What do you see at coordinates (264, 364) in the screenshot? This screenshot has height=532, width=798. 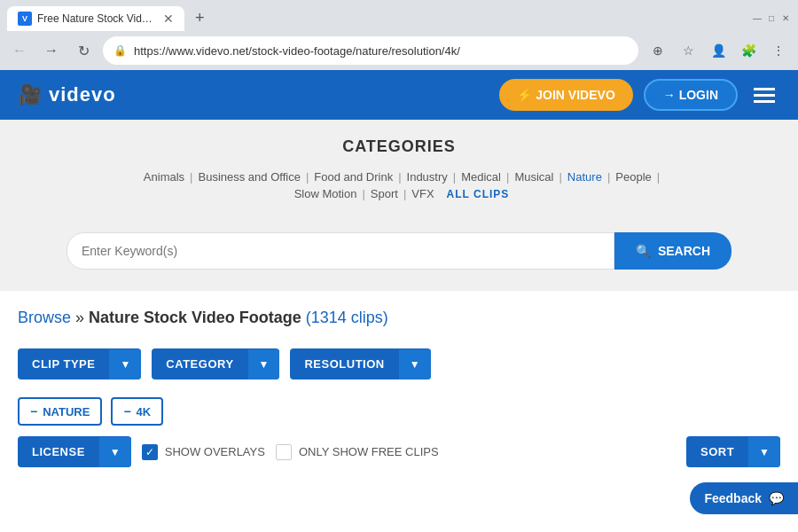 I see `category-arrow: ▼` at bounding box center [264, 364].